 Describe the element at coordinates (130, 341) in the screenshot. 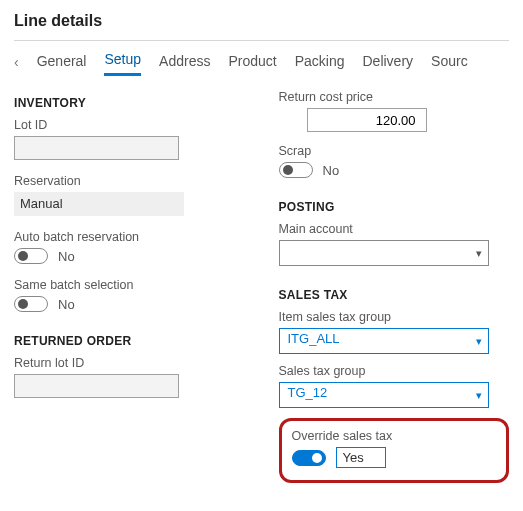

I see `returned-order-heading: RETURNED ORDER` at that location.